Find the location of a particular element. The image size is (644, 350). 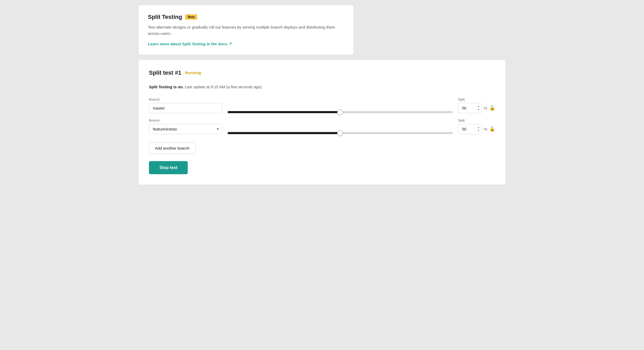

status-text-light: Last update at 9:15 AM (a few seconds ag… is located at coordinates (223, 87).